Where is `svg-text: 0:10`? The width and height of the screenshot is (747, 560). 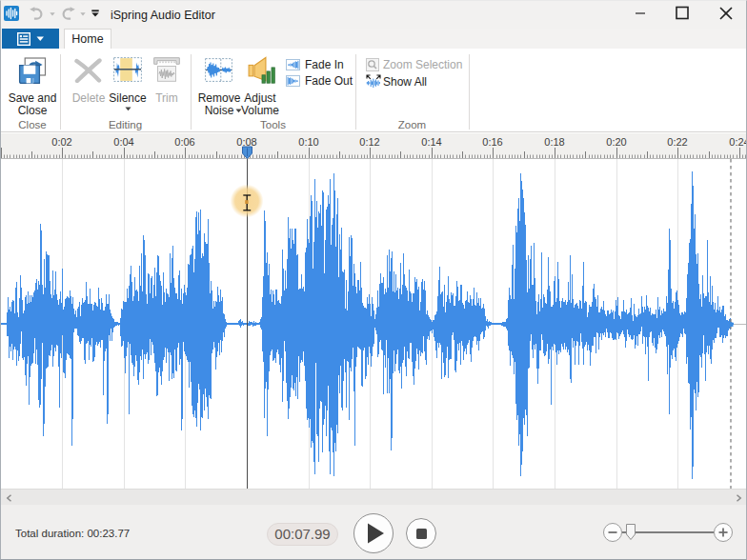 svg-text: 0:10 is located at coordinates (309, 142).